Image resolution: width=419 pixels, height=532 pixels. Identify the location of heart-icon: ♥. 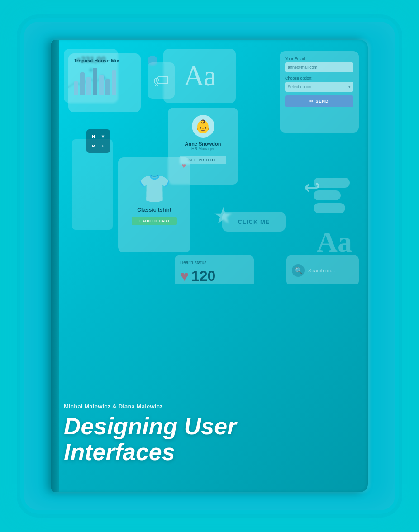
(184, 166).